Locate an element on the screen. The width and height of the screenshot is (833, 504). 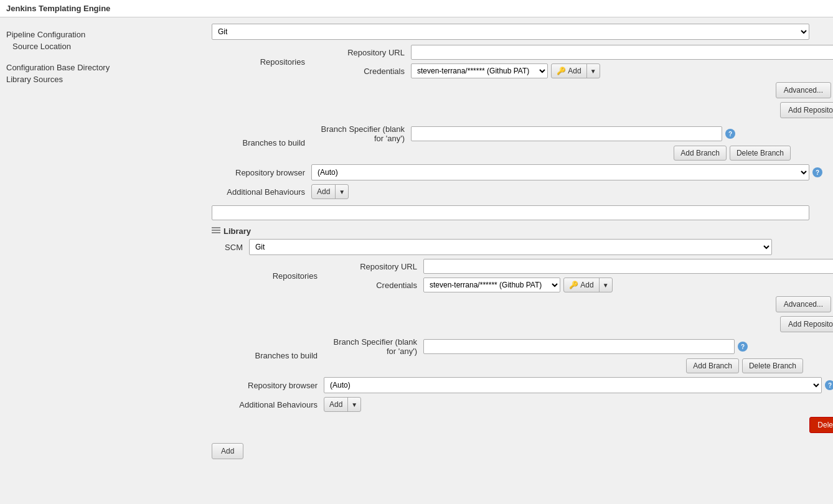
scm-label-lib: SCM is located at coordinates (237, 248).